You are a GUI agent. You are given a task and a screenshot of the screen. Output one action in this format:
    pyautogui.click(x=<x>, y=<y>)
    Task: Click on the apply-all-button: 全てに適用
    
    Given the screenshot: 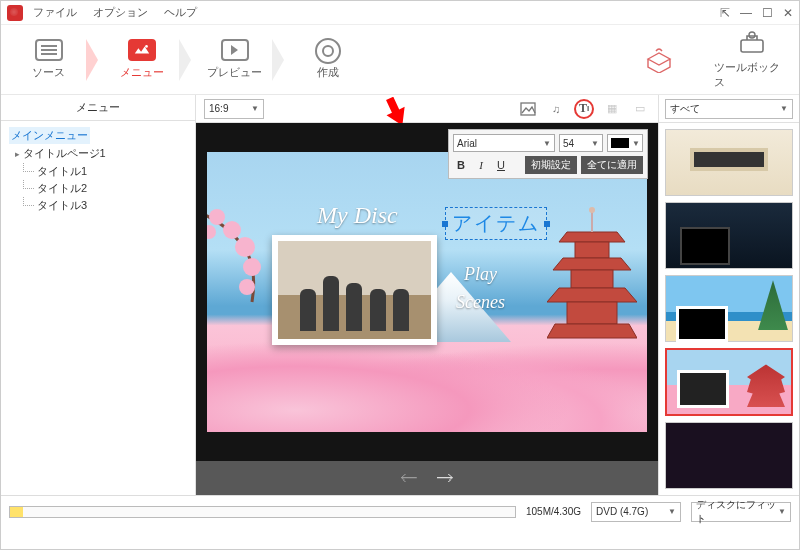 What is the action you would take?
    pyautogui.click(x=612, y=165)
    